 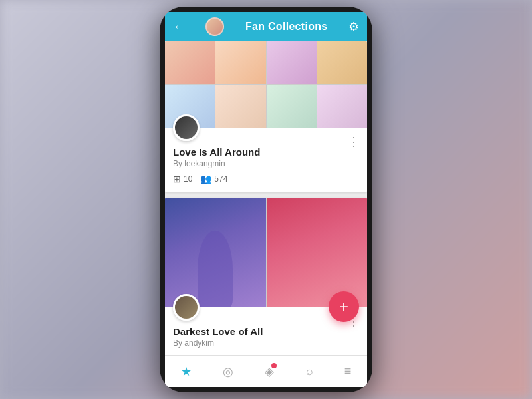 I want to click on explore-icon: ◎, so click(x=228, y=372).